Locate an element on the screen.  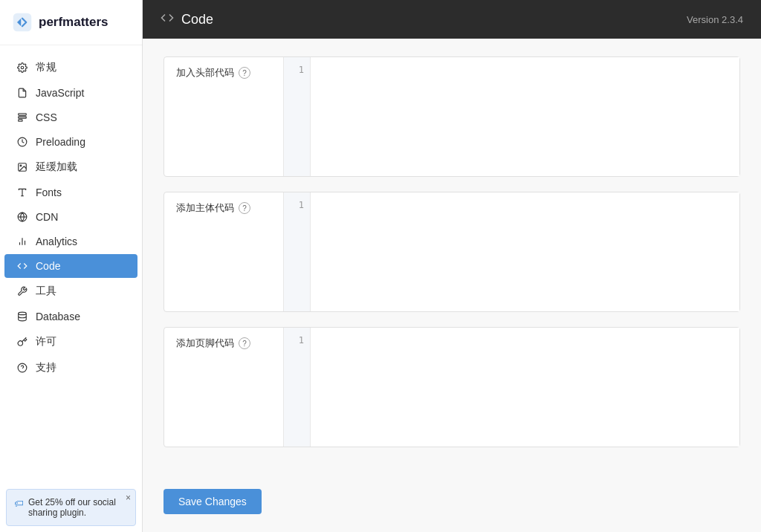
body-code-label-text: 添加主体代码 is located at coordinates (205, 208).